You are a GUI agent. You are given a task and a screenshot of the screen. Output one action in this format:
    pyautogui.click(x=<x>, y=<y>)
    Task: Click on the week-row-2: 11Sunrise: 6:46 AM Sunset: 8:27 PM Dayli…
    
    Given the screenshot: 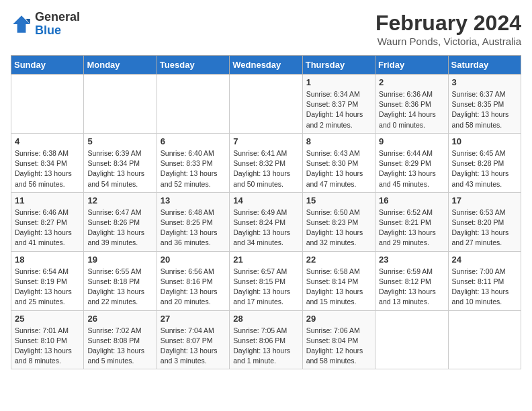 What is the action you would take?
    pyautogui.click(x=266, y=222)
    